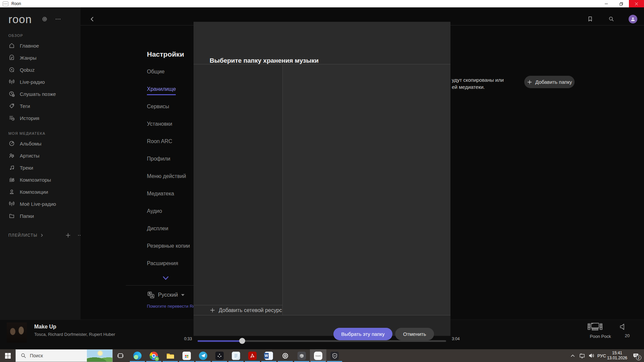 The image size is (644, 362). I want to click on minimize-button, so click(606, 4).